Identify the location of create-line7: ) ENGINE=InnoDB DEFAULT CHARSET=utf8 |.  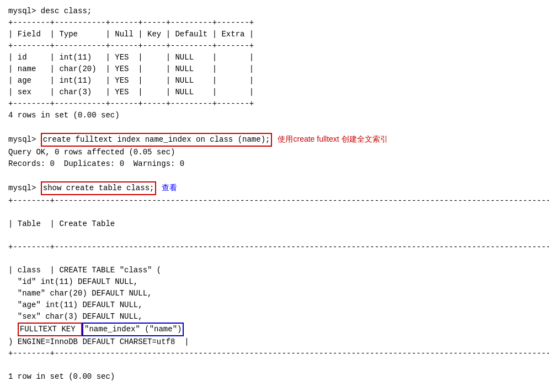
(275, 342).